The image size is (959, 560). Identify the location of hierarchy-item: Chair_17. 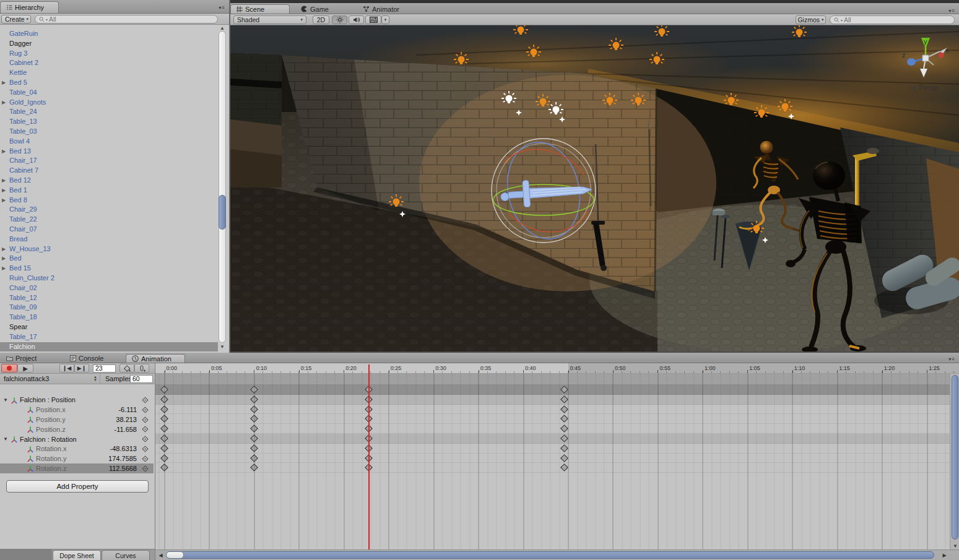
(109, 161).